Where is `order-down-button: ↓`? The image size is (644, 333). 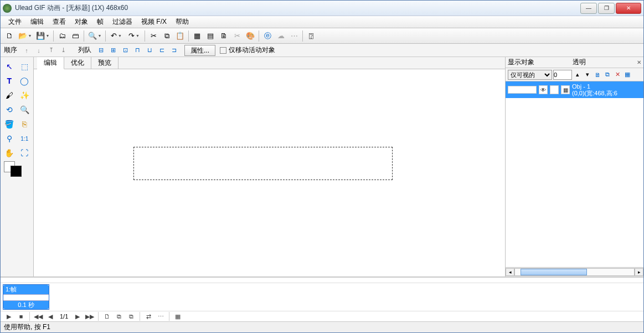 order-down-button: ↓ is located at coordinates (39, 50).